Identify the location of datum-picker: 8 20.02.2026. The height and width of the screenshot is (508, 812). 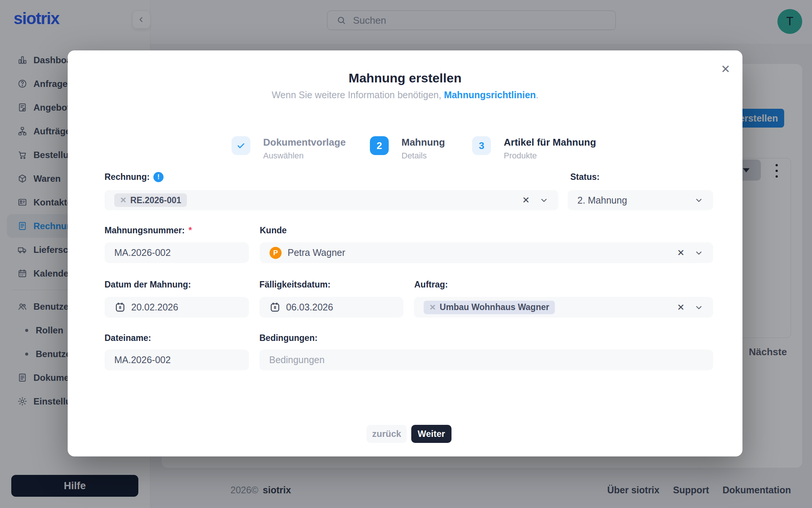
(177, 307).